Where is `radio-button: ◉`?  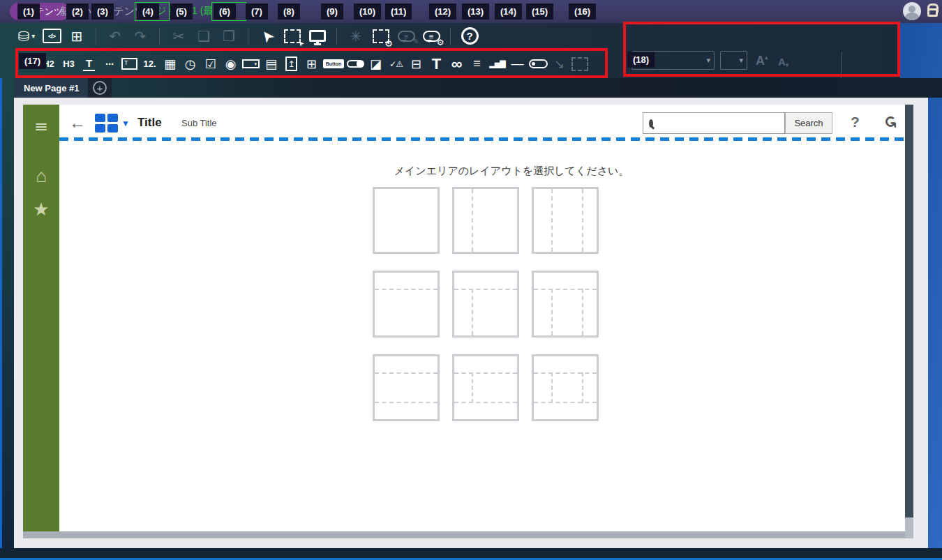 radio-button: ◉ is located at coordinates (230, 64).